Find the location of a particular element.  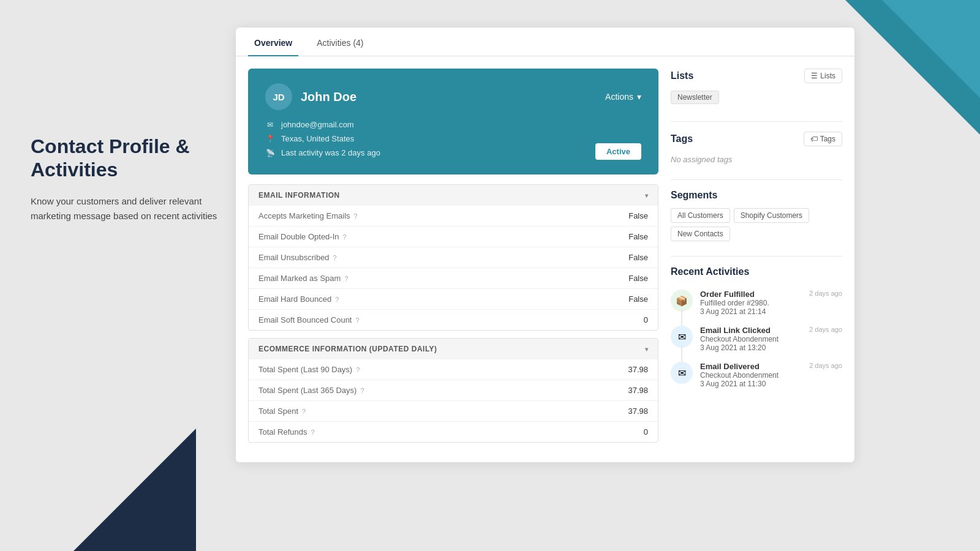

segments-title: Segments is located at coordinates (694, 195).